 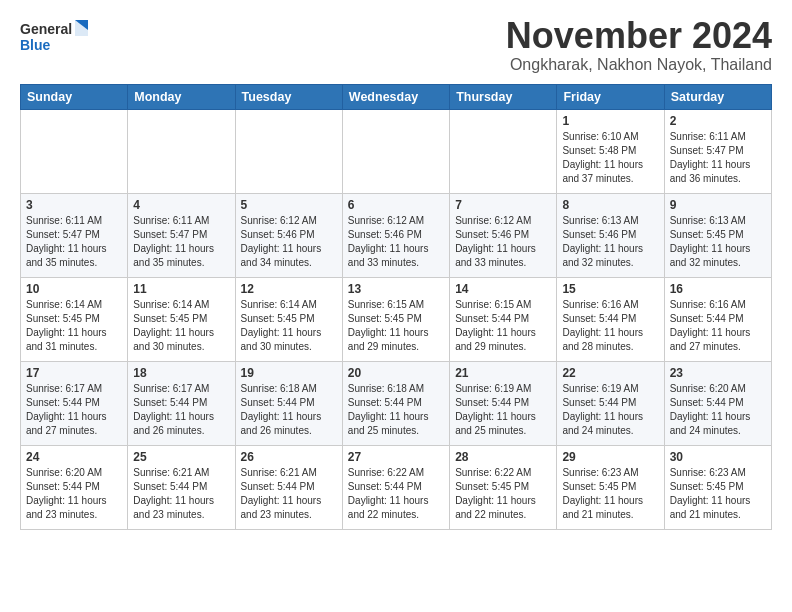 What do you see at coordinates (610, 158) in the screenshot?
I see `day-info: Sunrise: 6:10 AM Sunset: 5:48 PM Dayligh…` at bounding box center [610, 158].